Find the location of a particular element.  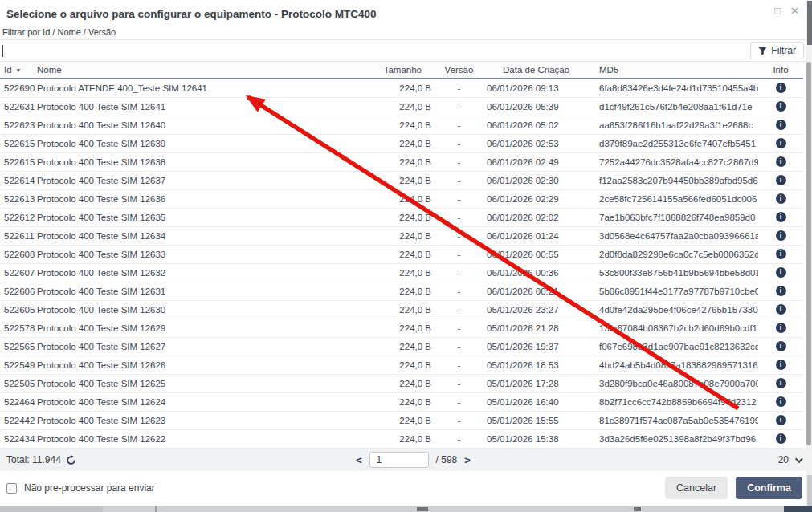

filter-button: Filtrar is located at coordinates (777, 51).